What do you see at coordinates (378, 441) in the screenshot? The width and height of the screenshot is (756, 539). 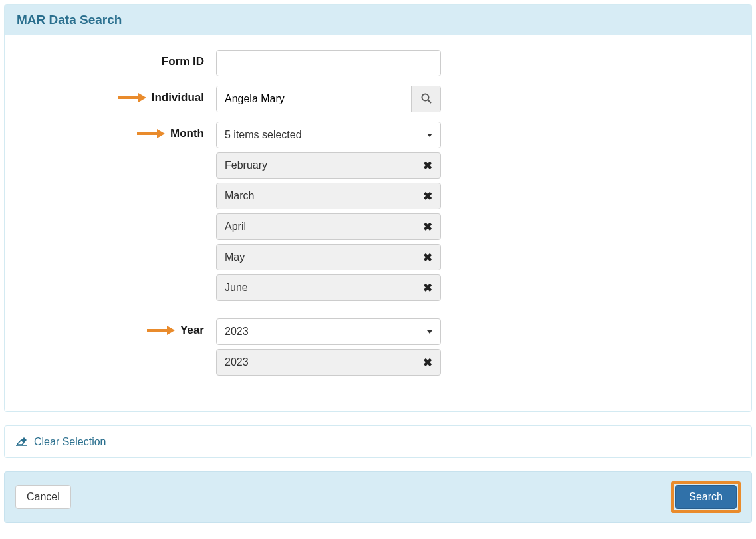 I see `clear-selection-panel: Clear Selection` at bounding box center [378, 441].